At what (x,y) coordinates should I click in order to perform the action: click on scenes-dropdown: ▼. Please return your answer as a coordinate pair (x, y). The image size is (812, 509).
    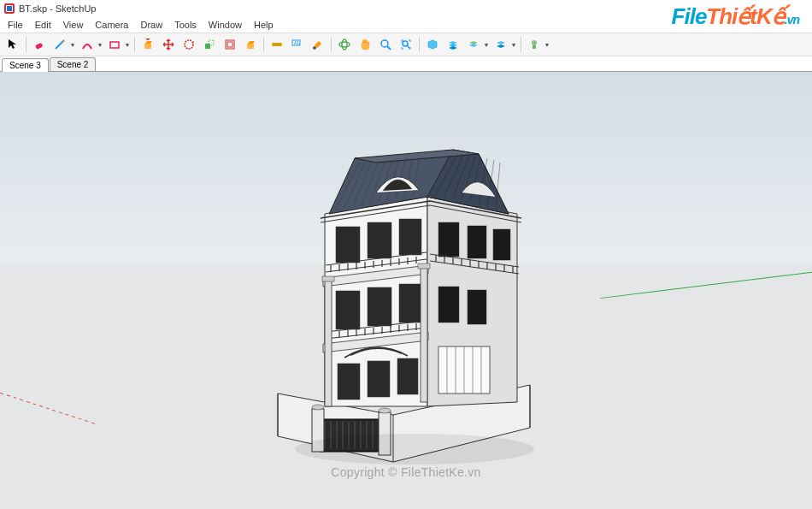
    Looking at the image, I should click on (514, 44).